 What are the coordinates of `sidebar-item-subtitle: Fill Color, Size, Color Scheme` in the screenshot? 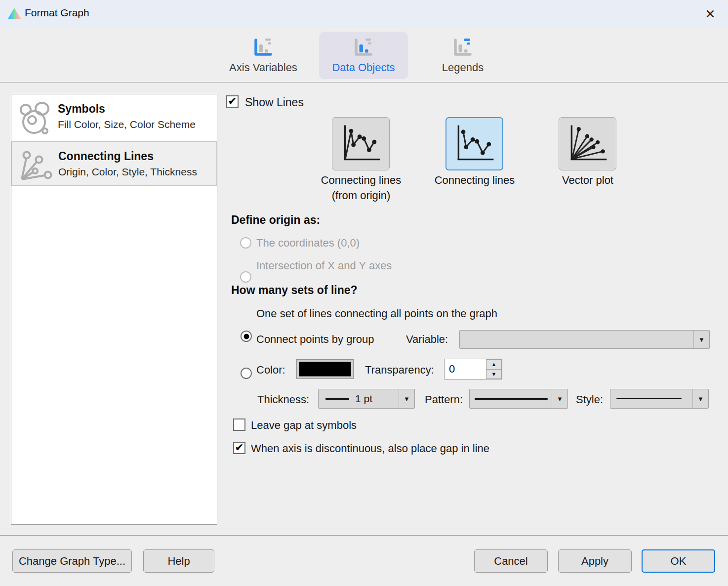 It's located at (126, 125).